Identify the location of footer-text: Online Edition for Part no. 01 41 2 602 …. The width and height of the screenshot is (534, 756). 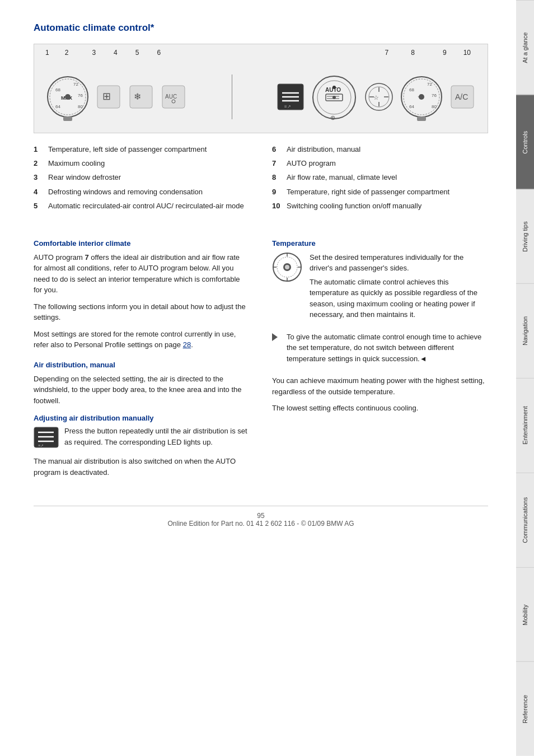
(261, 524).